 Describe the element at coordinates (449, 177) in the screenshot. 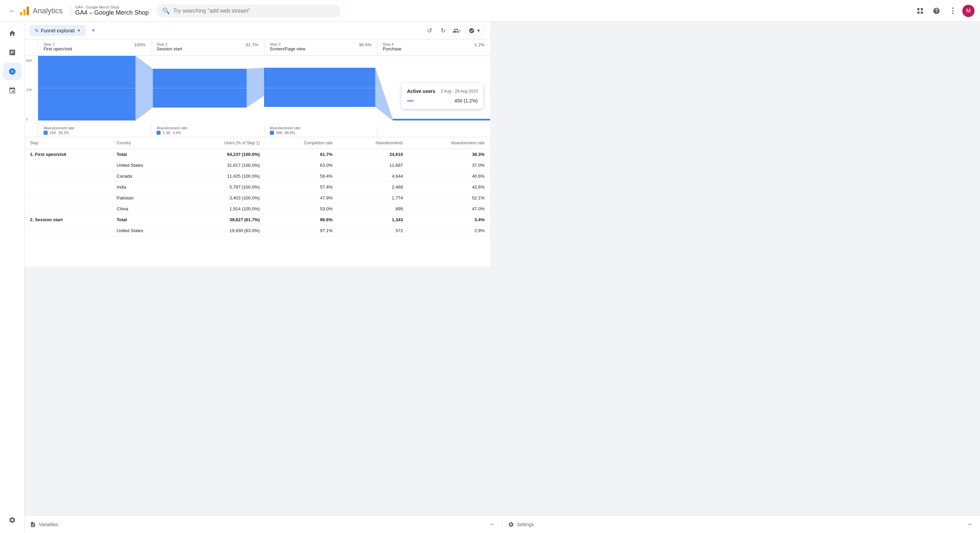

I see `cell-abandonment-rate: 40.6%` at that location.